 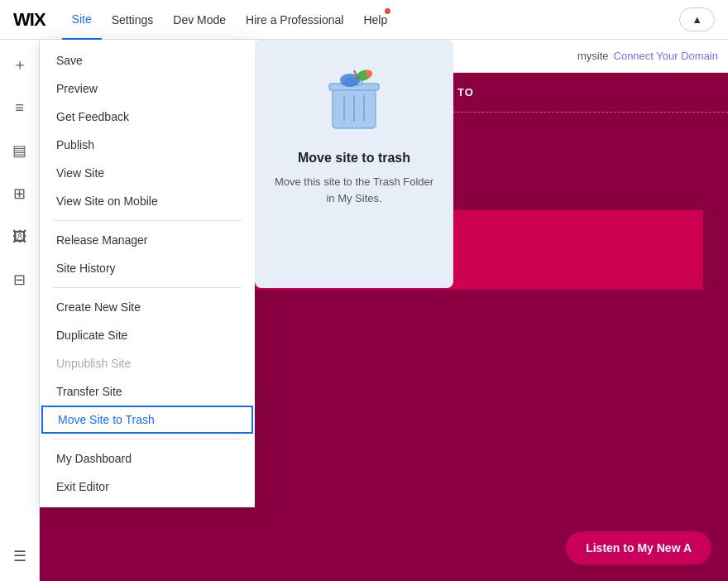 What do you see at coordinates (697, 20) in the screenshot?
I see `upgrade-button: ▲` at bounding box center [697, 20].